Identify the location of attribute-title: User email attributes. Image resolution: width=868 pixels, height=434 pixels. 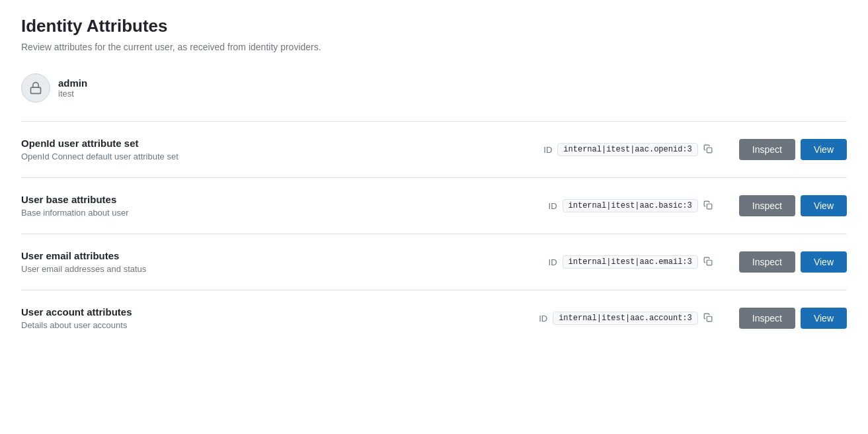
(272, 255).